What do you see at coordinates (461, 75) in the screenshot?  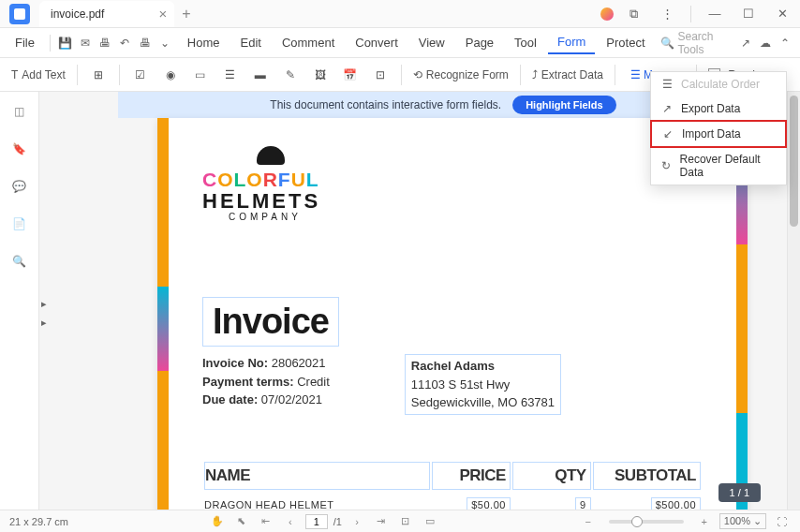 I see `recognize-form-button: ⟲ Recognize Form` at bounding box center [461, 75].